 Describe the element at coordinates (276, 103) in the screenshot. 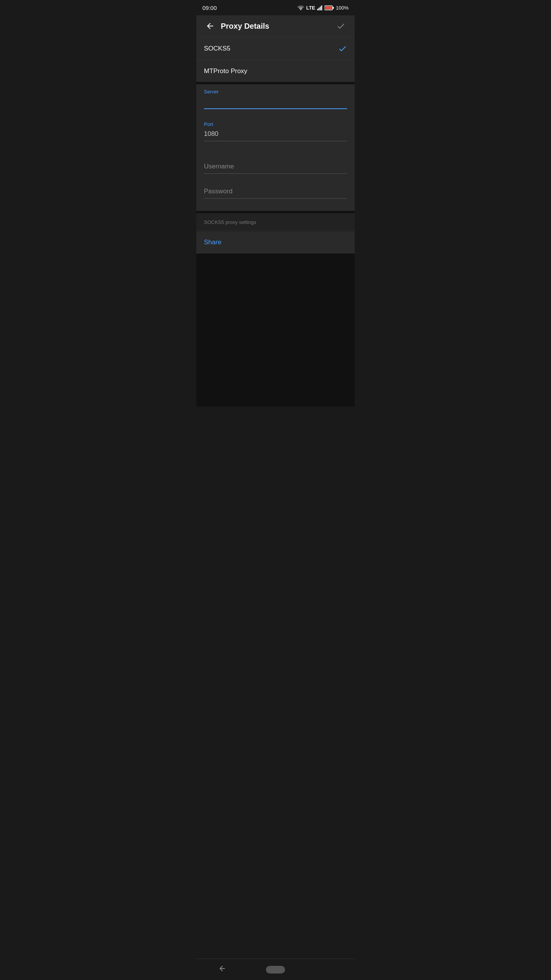

I see `server-input` at that location.